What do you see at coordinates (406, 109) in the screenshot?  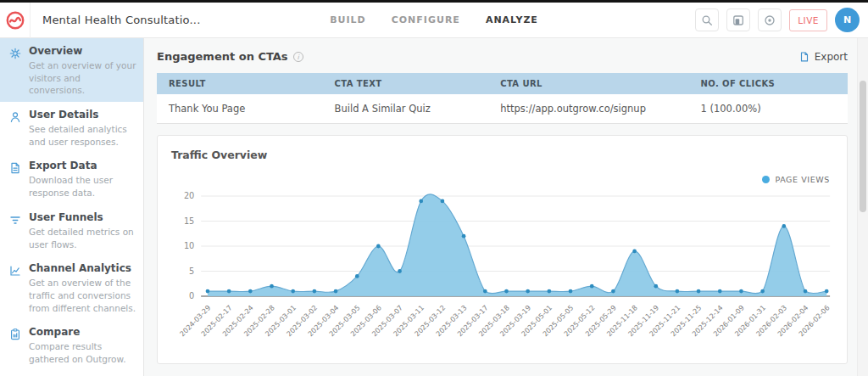 I see `cell-cta-text: Build A Similar Quiz` at bounding box center [406, 109].